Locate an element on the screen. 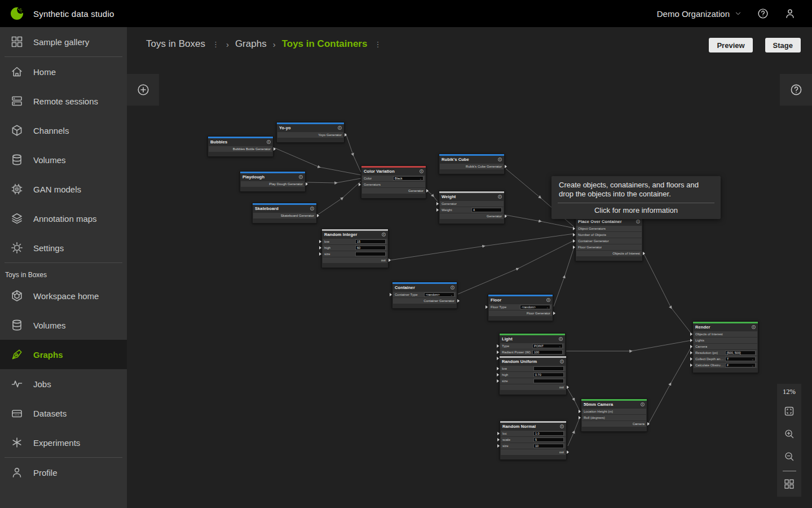 The width and height of the screenshot is (812, 508). field-value: 10 is located at coordinates (549, 446).